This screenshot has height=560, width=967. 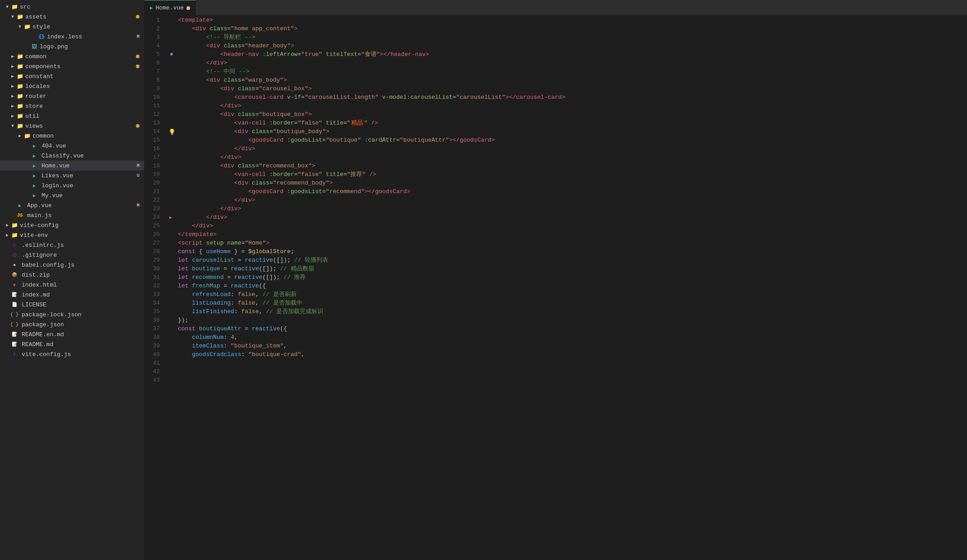 What do you see at coordinates (72, 37) in the screenshot?
I see `sidebar-item-index-less: {} index.less M` at bounding box center [72, 37].